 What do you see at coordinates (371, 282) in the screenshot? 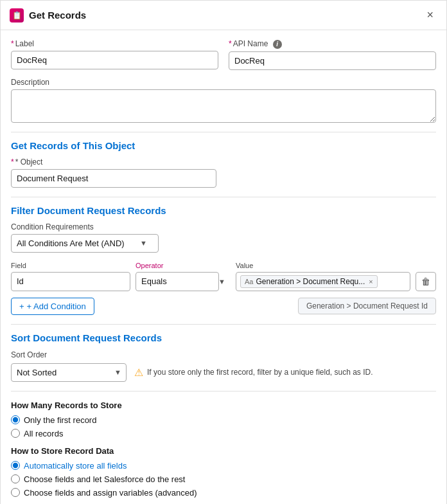
I see `value-tag-close-icon: ×` at bounding box center [371, 282].